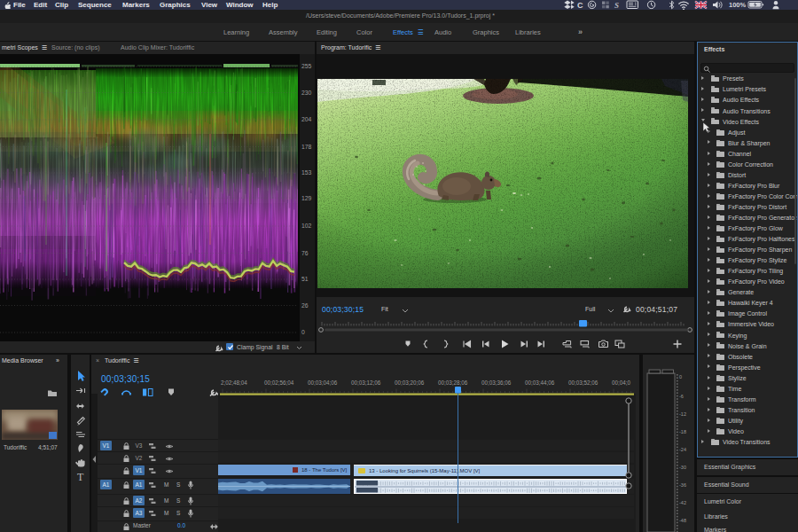 The image size is (798, 532). What do you see at coordinates (323, 383) in the screenshot?
I see `svg-text: 00;03;04;06` at bounding box center [323, 383].